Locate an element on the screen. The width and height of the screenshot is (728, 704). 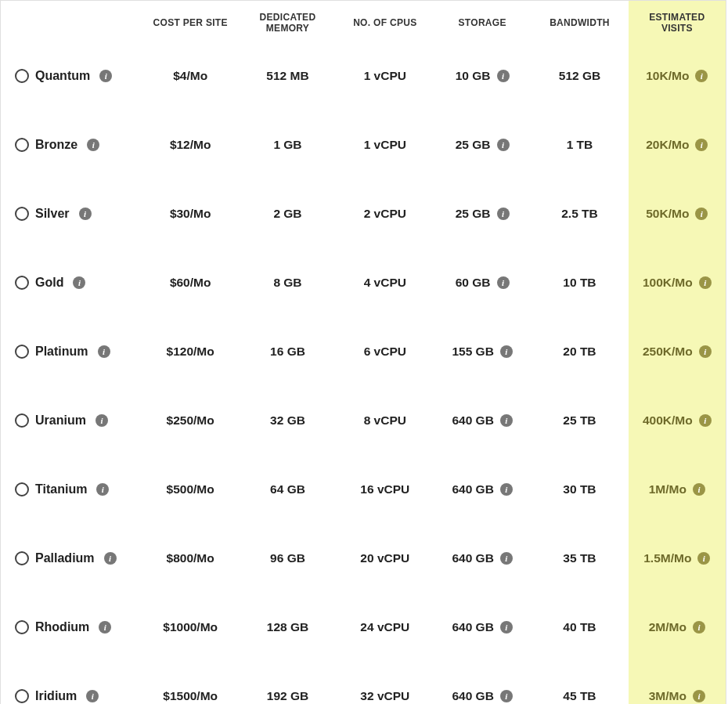
cell-bandwidth-value: 10 TB is located at coordinates (579, 283).